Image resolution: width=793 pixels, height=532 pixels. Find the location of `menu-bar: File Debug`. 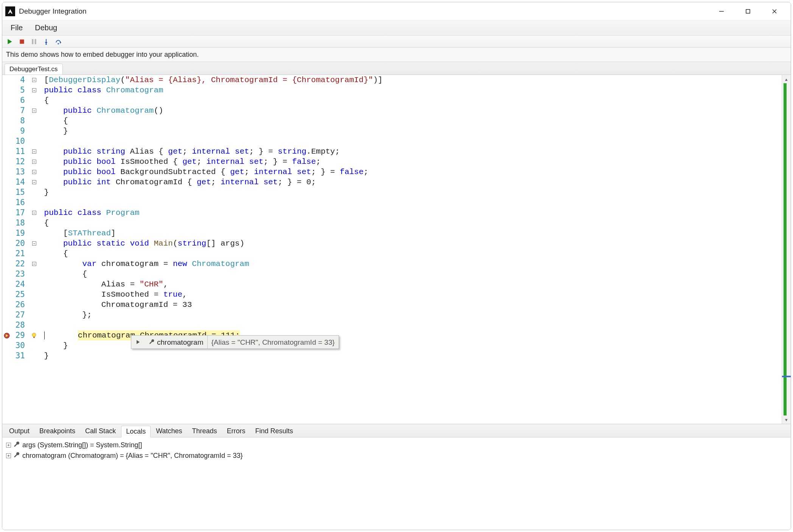

menu-bar: File Debug is located at coordinates (396, 28).